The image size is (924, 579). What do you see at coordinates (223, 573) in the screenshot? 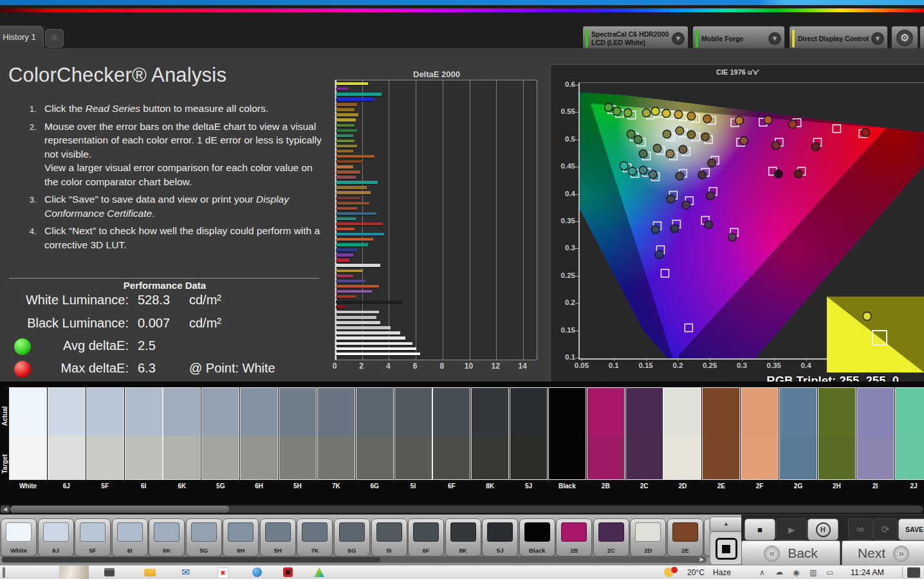
I see `close-x-app-icon: ✖` at bounding box center [223, 573].